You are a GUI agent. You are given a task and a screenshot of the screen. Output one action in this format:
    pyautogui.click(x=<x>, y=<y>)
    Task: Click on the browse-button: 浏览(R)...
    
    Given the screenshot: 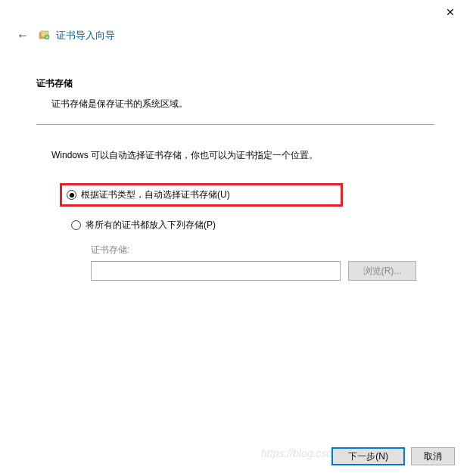 What is the action you would take?
    pyautogui.click(x=382, y=271)
    